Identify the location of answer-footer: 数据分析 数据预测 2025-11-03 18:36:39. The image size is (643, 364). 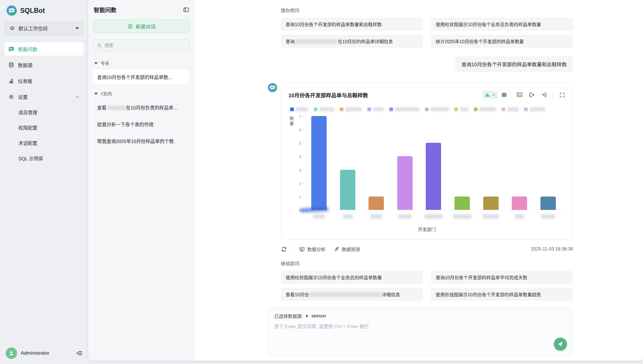
(427, 249).